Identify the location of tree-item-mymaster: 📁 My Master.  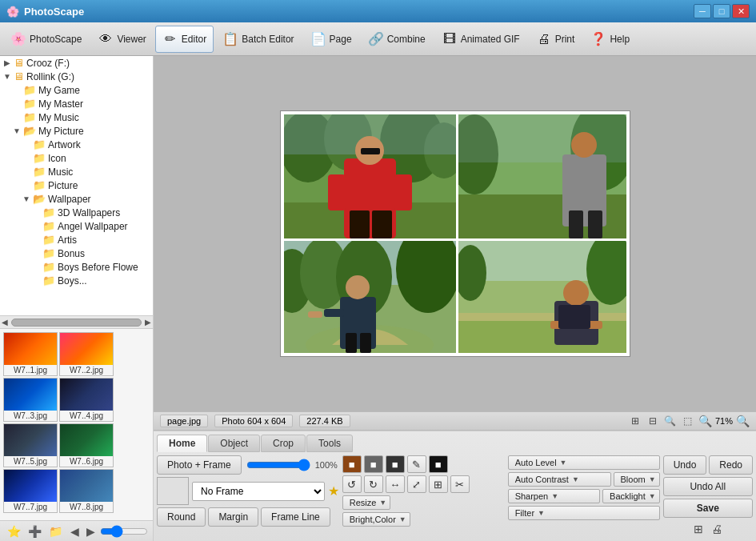
(77, 104).